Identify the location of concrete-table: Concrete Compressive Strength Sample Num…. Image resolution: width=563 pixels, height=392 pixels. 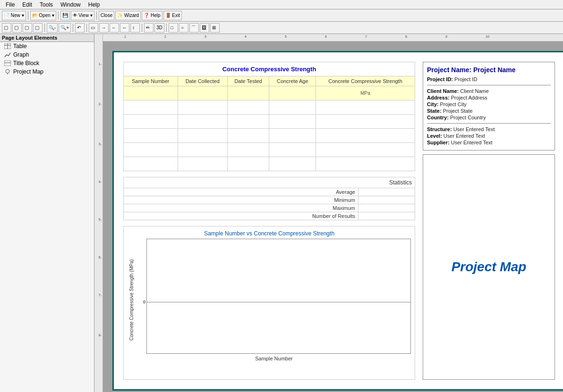
(269, 117).